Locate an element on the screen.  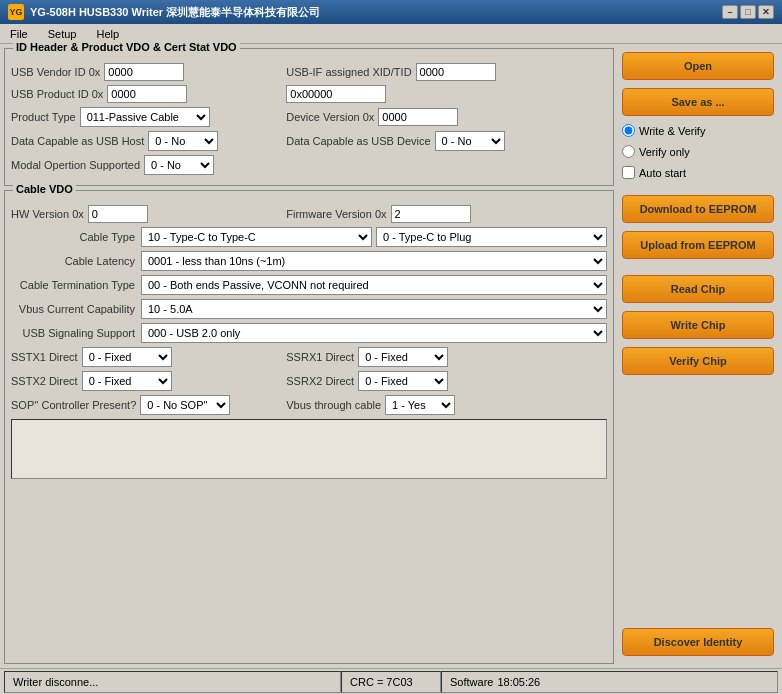
modal-select: 0 - No 1 - Yes is located at coordinates (179, 165).